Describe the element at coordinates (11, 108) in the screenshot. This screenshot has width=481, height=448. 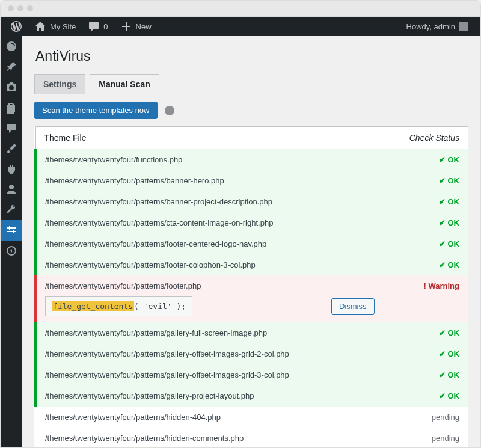
I see `menu-pages` at that location.